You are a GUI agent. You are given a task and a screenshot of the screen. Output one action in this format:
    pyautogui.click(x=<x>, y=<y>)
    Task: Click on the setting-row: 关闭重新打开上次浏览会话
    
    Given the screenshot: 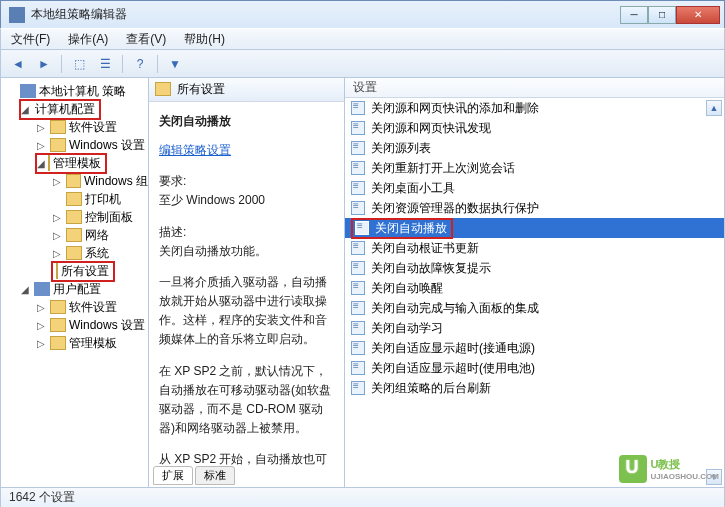 What is the action you would take?
    pyautogui.click(x=534, y=168)
    